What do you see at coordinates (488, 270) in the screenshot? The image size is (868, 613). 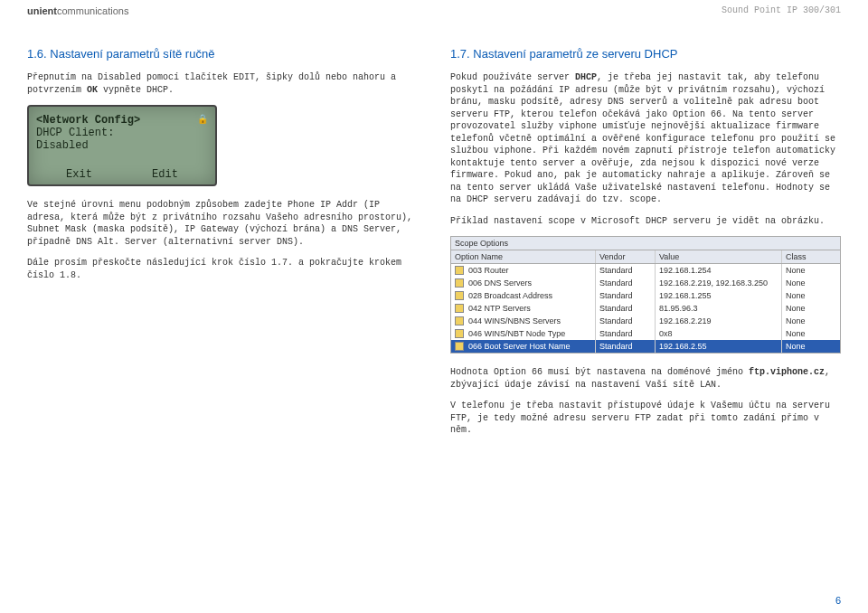 I see `cell: 003 Router` at bounding box center [488, 270].